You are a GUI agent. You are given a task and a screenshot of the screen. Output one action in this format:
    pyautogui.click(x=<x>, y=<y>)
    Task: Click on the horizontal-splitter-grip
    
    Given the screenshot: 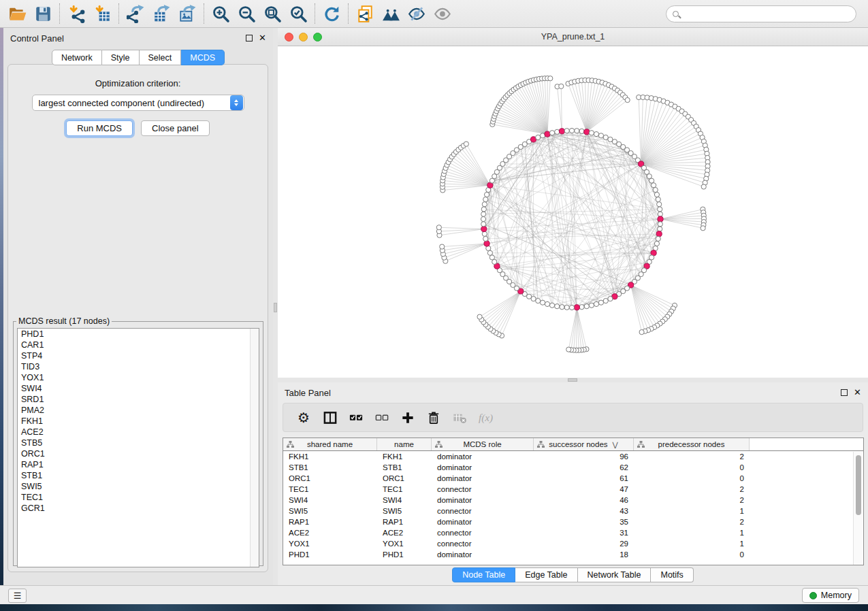 What is the action you would take?
    pyautogui.click(x=573, y=380)
    